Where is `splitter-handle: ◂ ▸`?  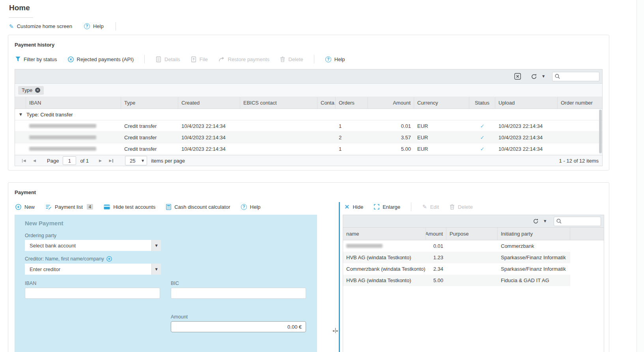
splitter-handle: ◂ ▸ is located at coordinates (335, 331).